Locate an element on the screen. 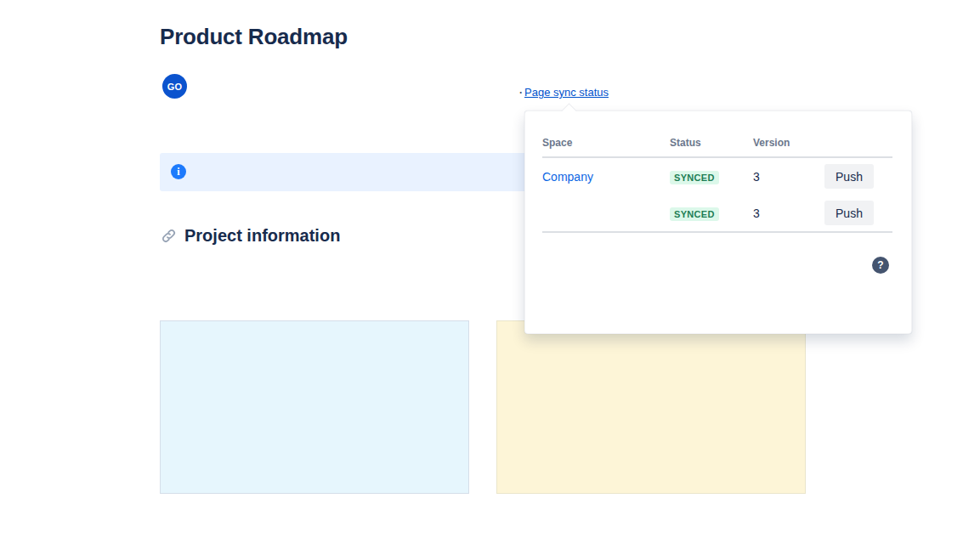  section-heading-label: Project information is located at coordinates (262, 236).